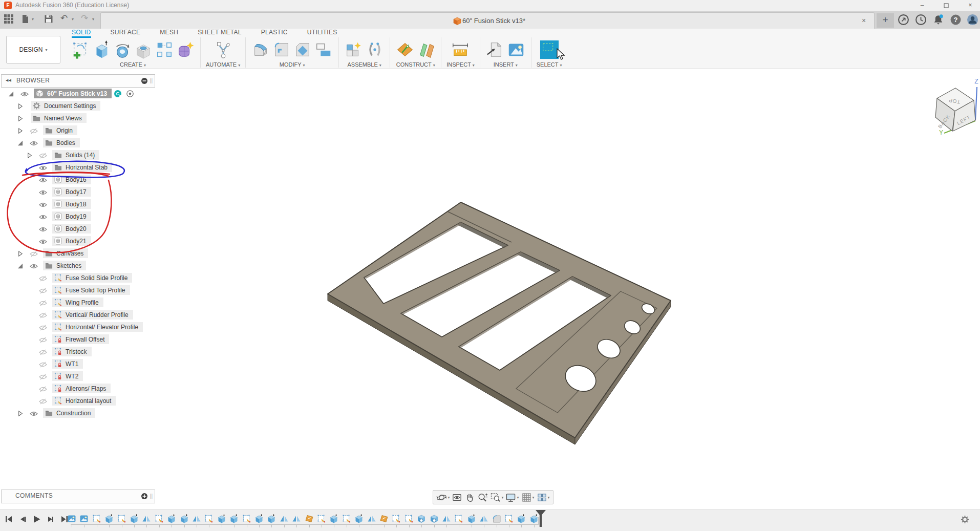 The image size is (980, 531). What do you see at coordinates (79, 155) in the screenshot?
I see `browser-item-solids-14: Solids (14)` at bounding box center [79, 155].